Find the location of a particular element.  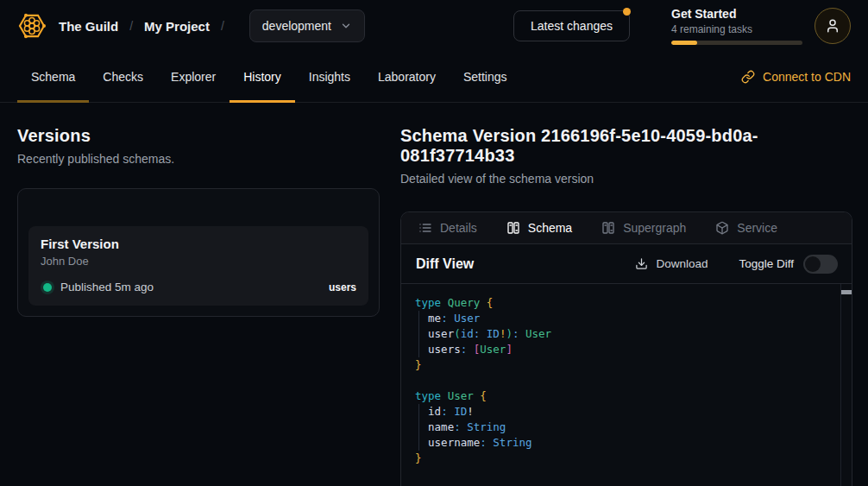

connect-to-cdn-button: Connect to CDN is located at coordinates (796, 77).